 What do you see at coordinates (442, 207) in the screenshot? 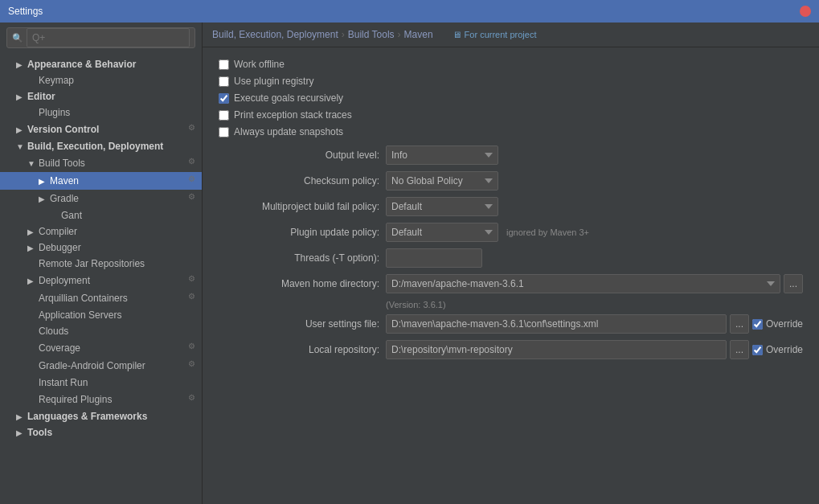
I see `multiproject-fail-select: Default Never After Suite After Method A…` at bounding box center [442, 207].